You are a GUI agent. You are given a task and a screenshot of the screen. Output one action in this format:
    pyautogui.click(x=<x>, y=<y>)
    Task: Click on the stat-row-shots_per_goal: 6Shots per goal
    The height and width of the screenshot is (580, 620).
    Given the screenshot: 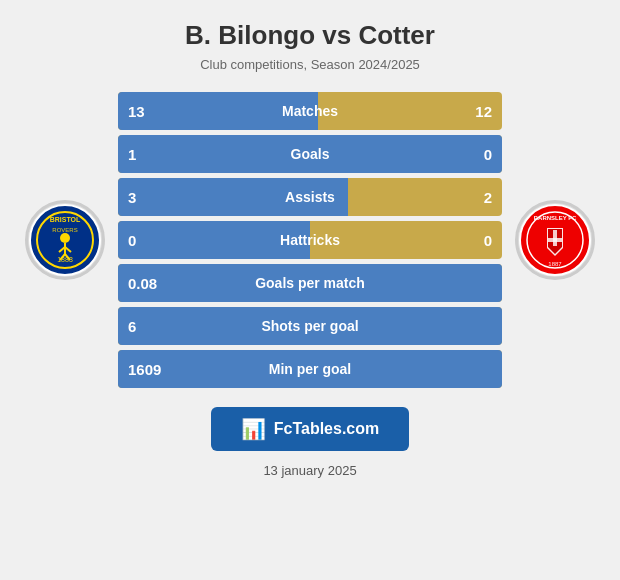 What is the action you would take?
    pyautogui.click(x=310, y=326)
    